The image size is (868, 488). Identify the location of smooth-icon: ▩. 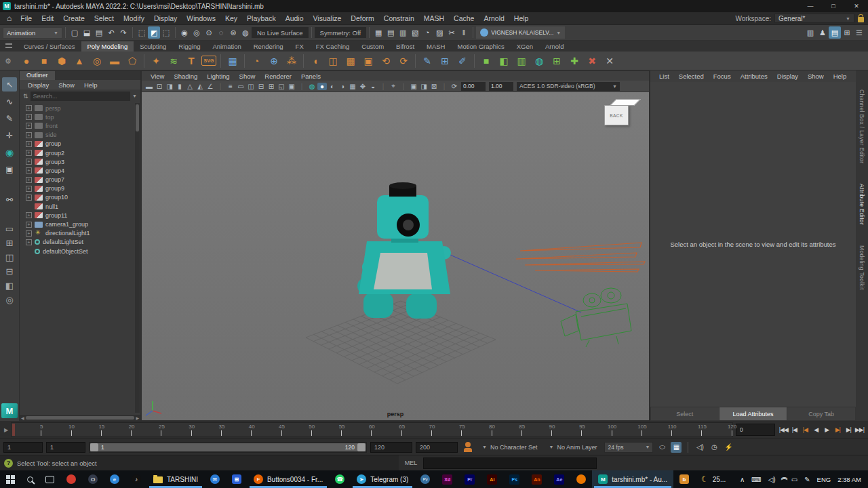
(351, 61).